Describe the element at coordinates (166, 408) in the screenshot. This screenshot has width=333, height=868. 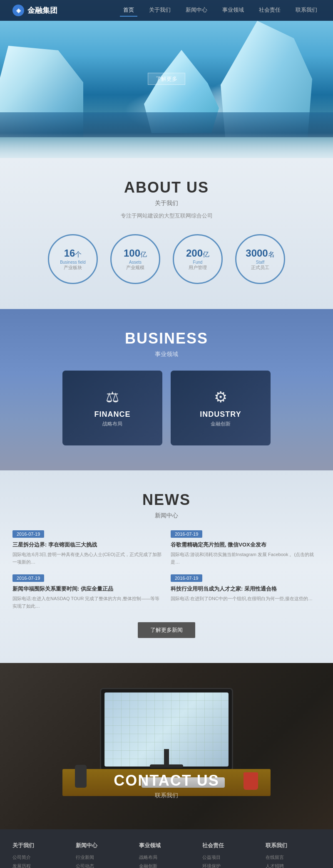
I see `business-cards: ⚖ FINANCE 战略布局 ⚙ INDUSTRY 金融创新` at that location.